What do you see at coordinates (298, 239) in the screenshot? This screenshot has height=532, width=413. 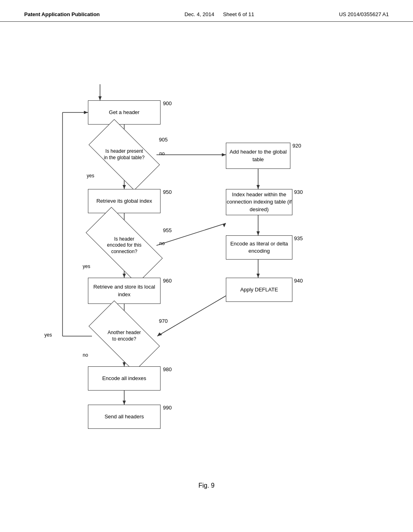 I see `ref-935: 935` at bounding box center [298, 239].